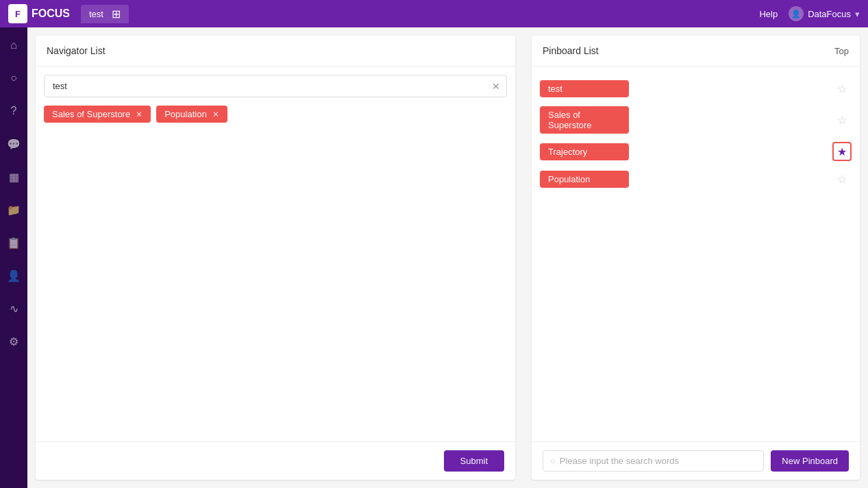 The width and height of the screenshot is (868, 488). I want to click on pinboard-search-placeholder: Please input the search words, so click(619, 461).